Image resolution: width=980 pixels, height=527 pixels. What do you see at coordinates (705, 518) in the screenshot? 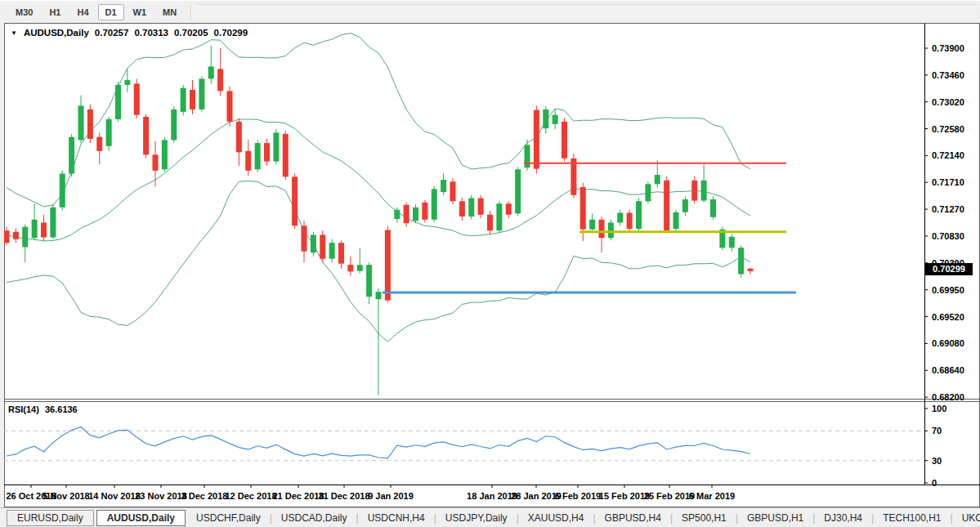
I see `tab-sp500-h1: SP500,H1` at bounding box center [705, 518].